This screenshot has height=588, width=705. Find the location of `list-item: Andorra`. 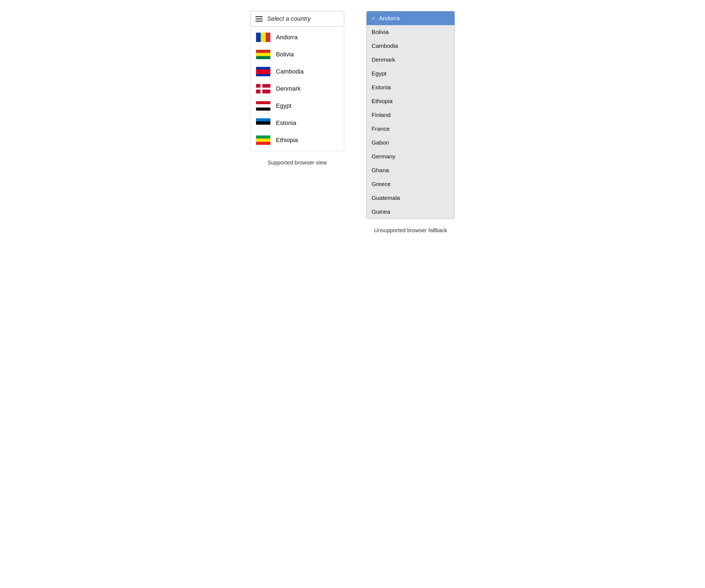

list-item: Andorra is located at coordinates (297, 38).